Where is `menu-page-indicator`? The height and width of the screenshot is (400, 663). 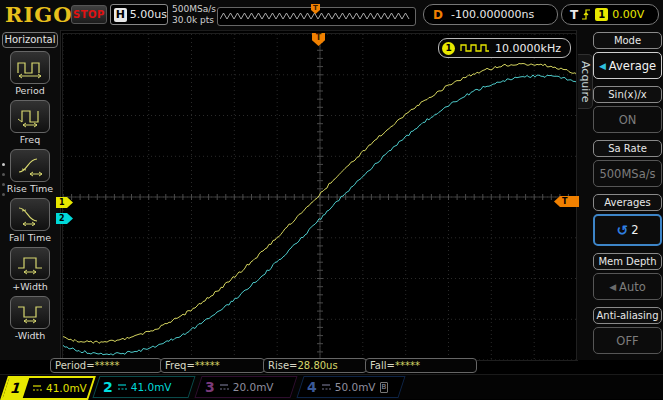
menu-page-indicator is located at coordinates (4, 180).